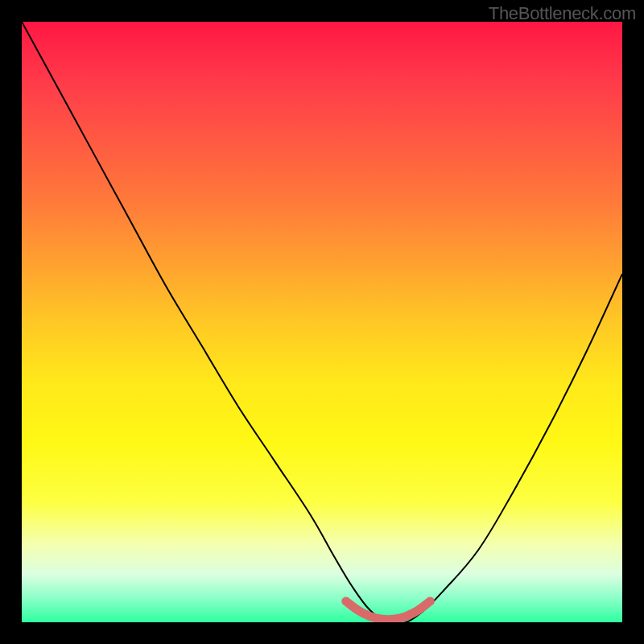 This screenshot has height=644, width=644. What do you see at coordinates (562, 14) in the screenshot?
I see `watermark-text: TheBottleneck.com` at bounding box center [562, 14].